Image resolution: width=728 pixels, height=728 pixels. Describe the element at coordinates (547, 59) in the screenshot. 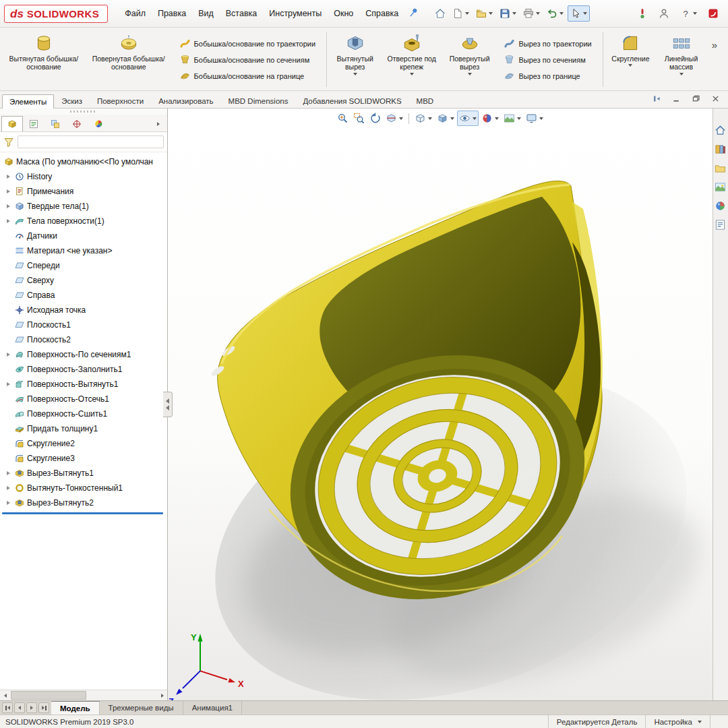

I see `lofted-cut-button: Вырез по сечениям` at that location.